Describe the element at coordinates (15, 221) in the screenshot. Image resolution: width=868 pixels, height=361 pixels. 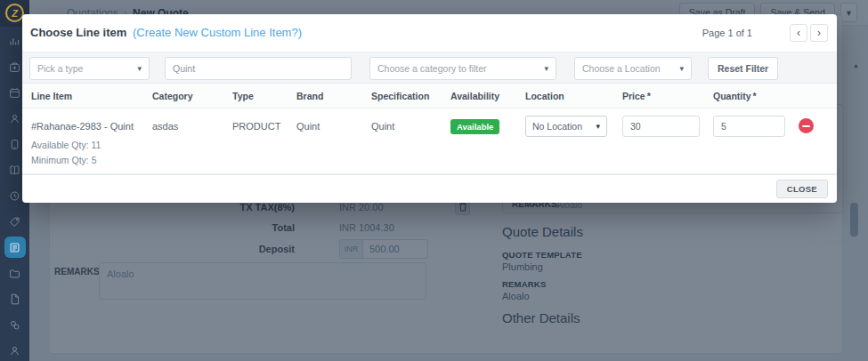
I see `sidebar-item-tags` at that location.